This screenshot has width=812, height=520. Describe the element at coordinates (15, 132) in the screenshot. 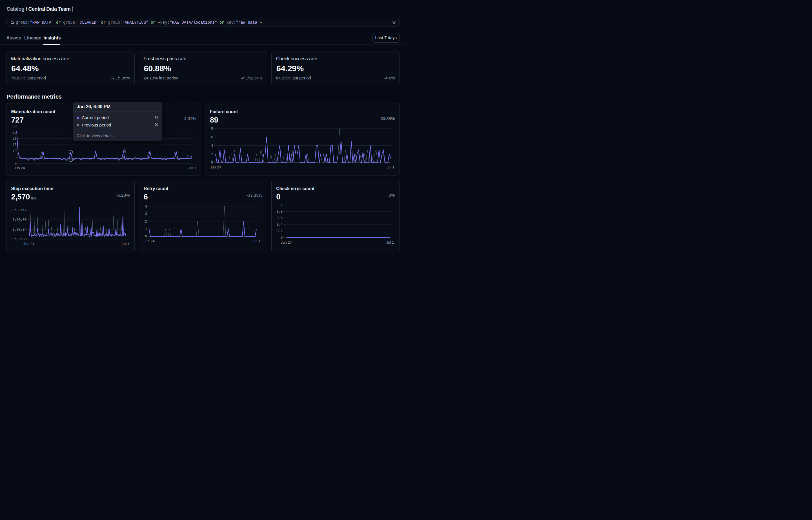

I see `svg-text: 25` at that location.